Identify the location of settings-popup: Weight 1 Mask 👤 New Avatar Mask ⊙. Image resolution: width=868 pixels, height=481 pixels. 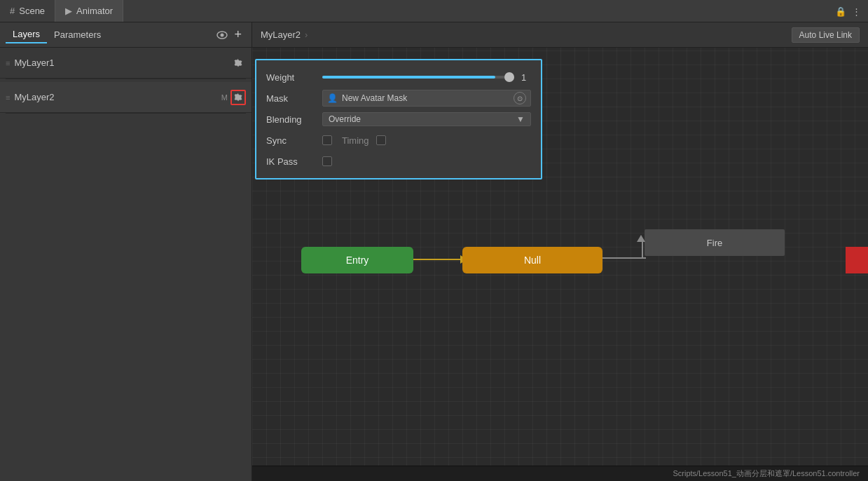
(399, 119).